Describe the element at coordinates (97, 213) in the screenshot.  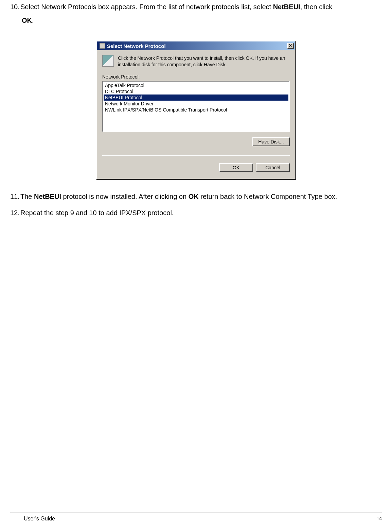
I see `step-12-text: Repeat the step 9 and 10 to add IPX/SPX …` at that location.